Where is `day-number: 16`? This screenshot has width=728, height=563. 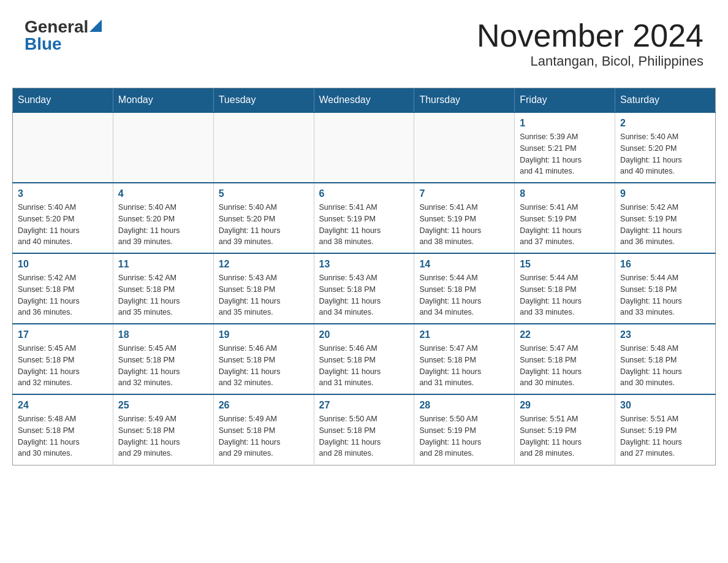
day-number: 16 is located at coordinates (665, 264).